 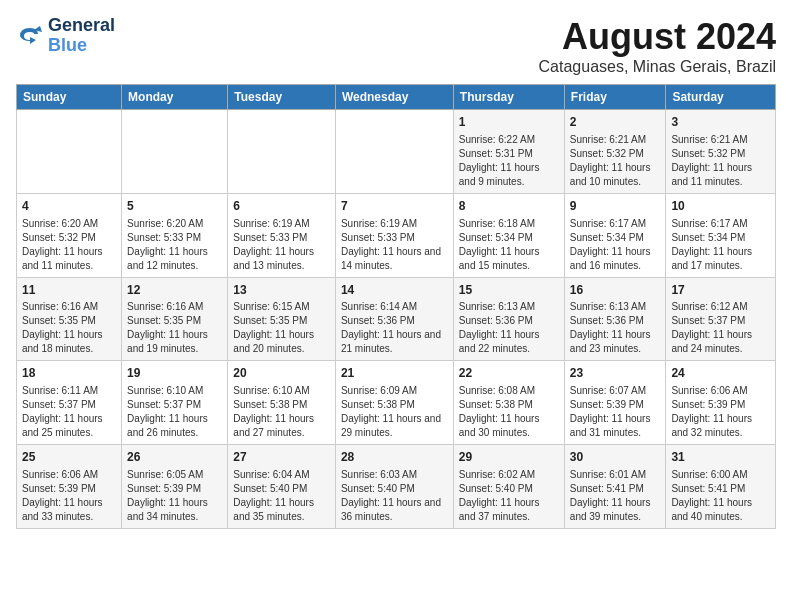 What do you see at coordinates (69, 206) in the screenshot?
I see `day-number: 4` at bounding box center [69, 206].